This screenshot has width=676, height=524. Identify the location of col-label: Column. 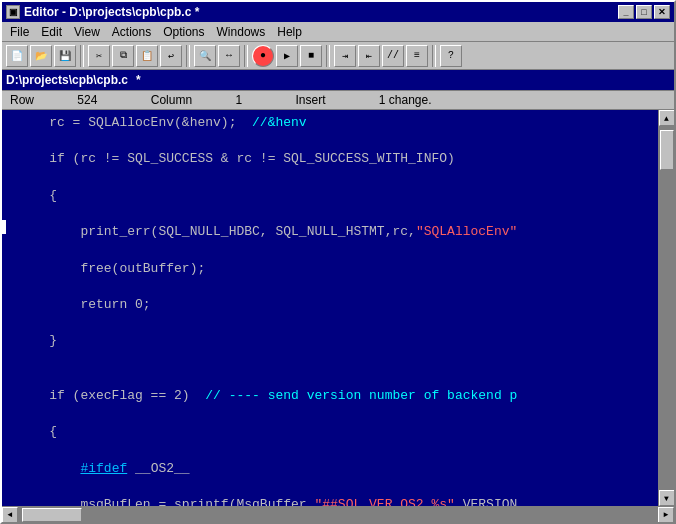
(172, 100).